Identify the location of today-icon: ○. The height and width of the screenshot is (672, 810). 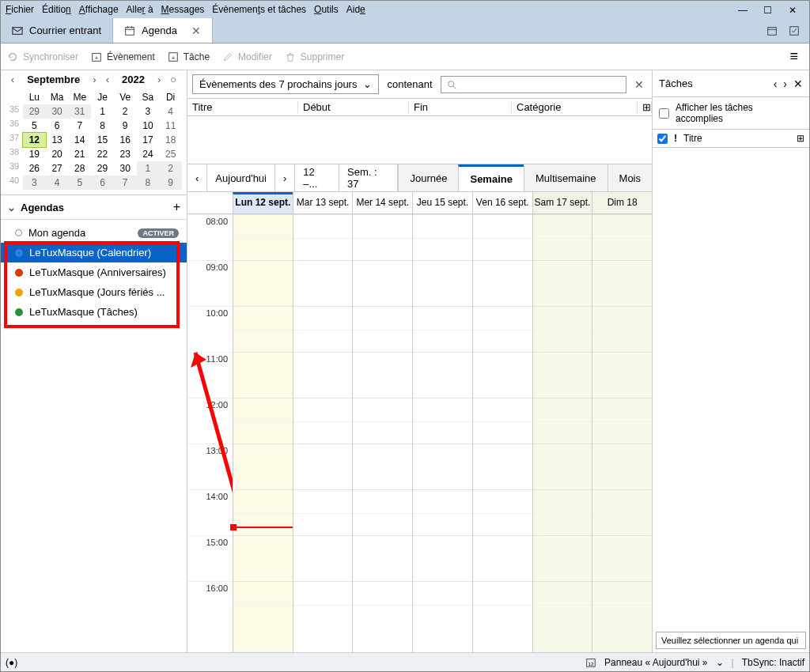
(173, 79).